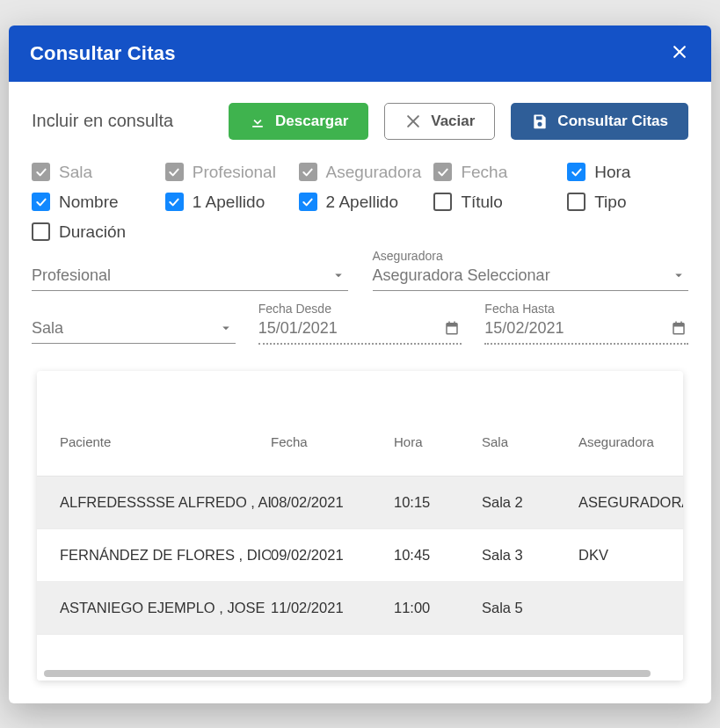 This screenshot has width=720, height=728. I want to click on close-button, so click(680, 54).